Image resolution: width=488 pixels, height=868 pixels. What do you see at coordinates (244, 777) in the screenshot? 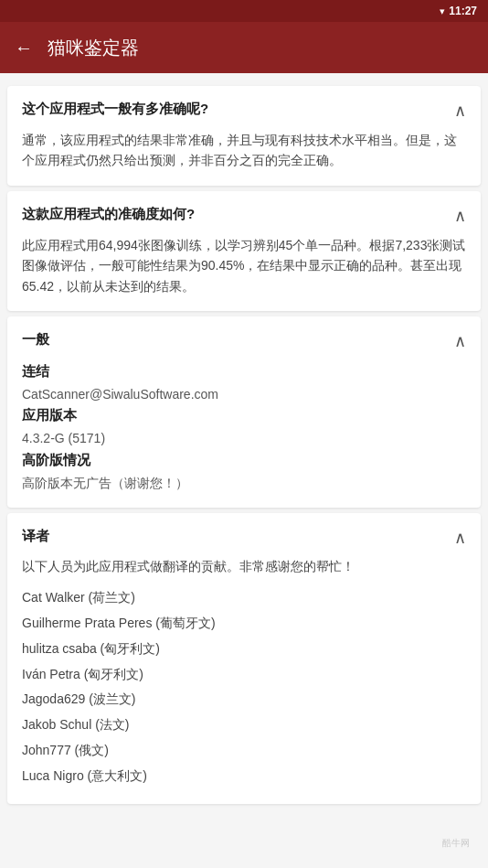
I see `translator-item-7: Luca Nigro (意大利文)` at bounding box center [244, 777].